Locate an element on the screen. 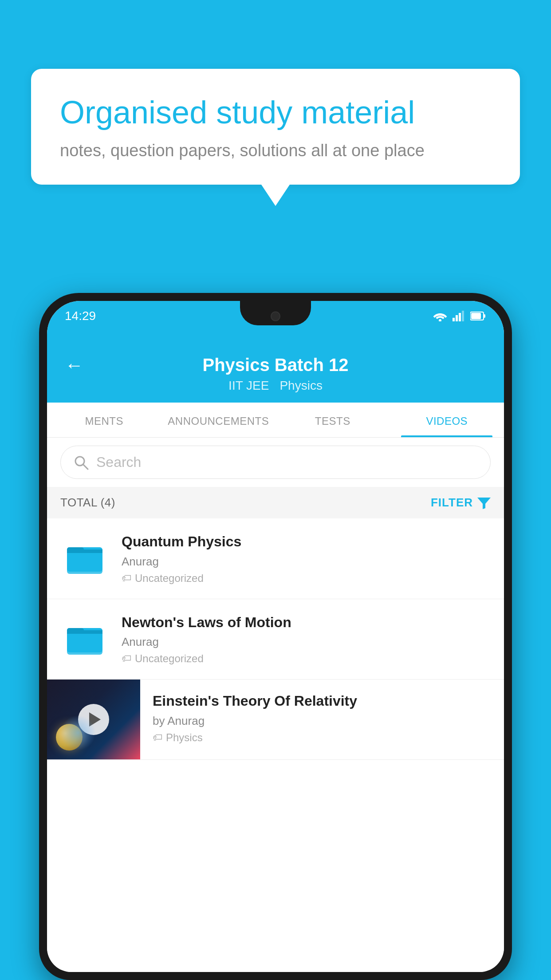 This screenshot has width=551, height=980. video-title-einstein: Einstein's Theory Of Relativity is located at coordinates (322, 701).